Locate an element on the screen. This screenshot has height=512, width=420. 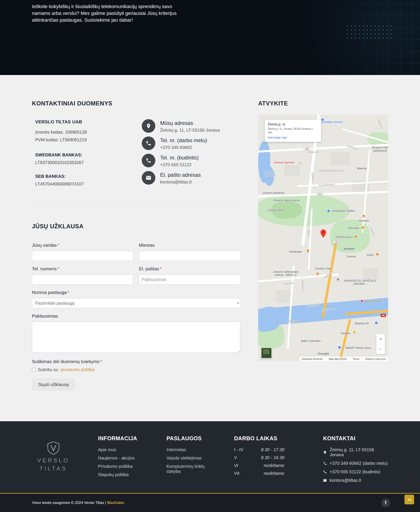
footer-link-vaizdo: Vaizdo stebėjimas is located at coordinates (192, 458).